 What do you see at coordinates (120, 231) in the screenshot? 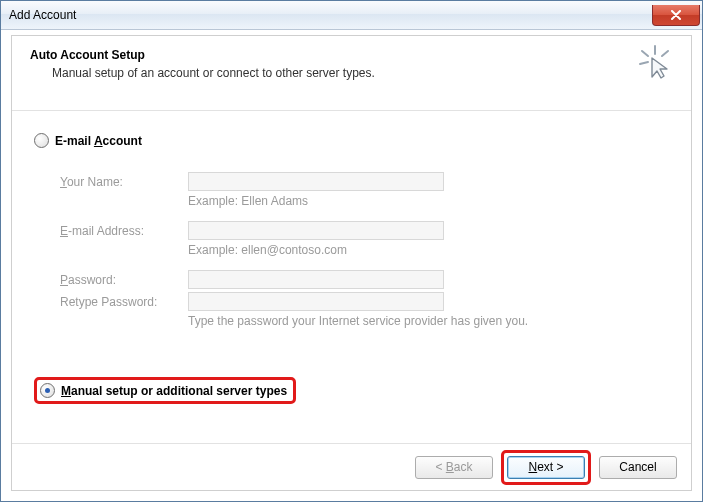
I see `email-label: E-mail Address:` at bounding box center [120, 231].